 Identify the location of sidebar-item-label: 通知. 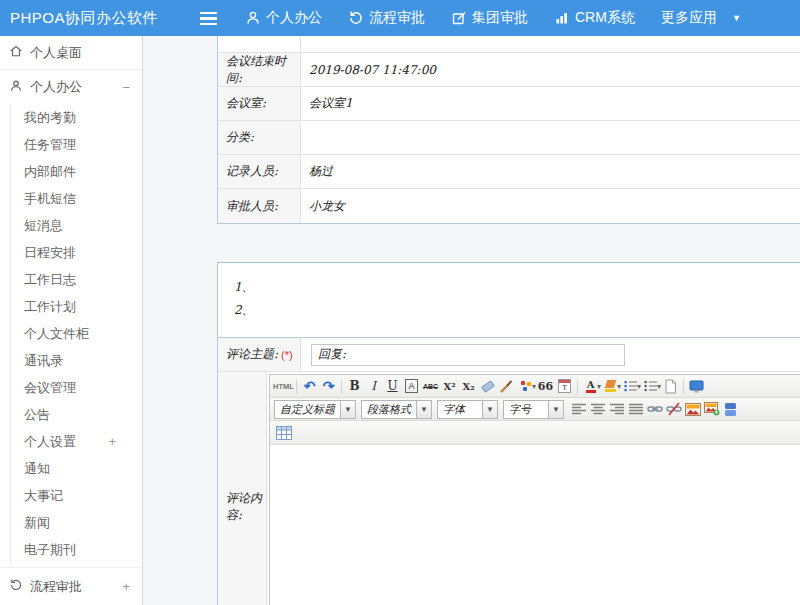
(37, 468).